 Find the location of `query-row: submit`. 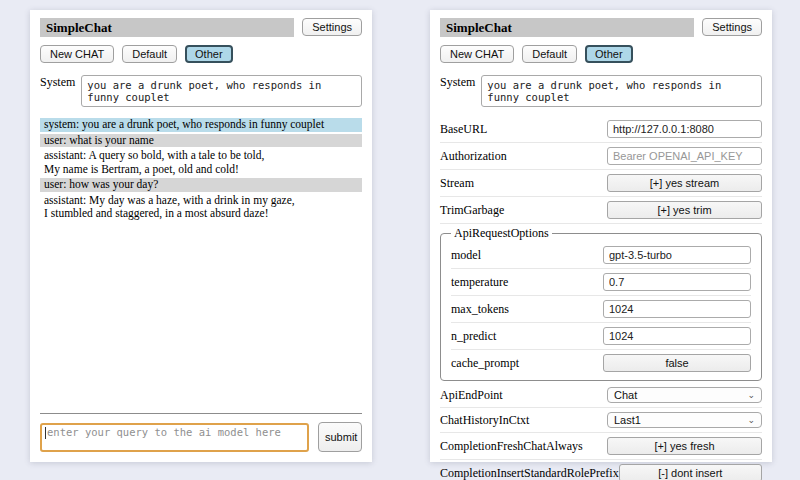

query-row: submit is located at coordinates (201, 438).